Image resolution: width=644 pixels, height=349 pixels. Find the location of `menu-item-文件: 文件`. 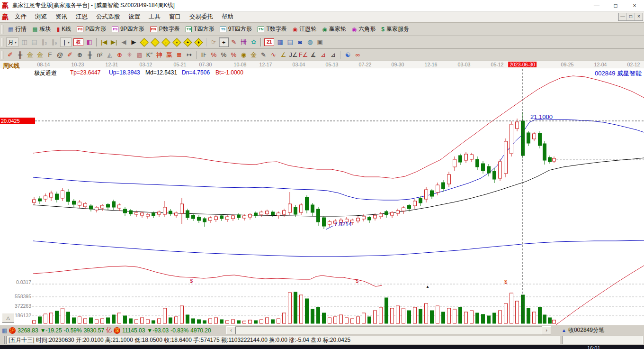

menu-item-文件: 文件 is located at coordinates (21, 17).